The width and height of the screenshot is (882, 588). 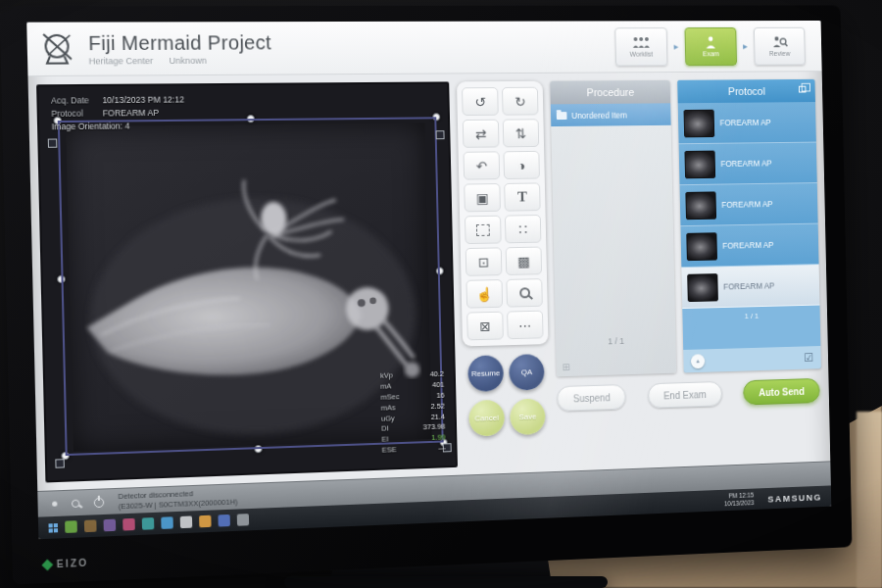 I want to click on acq-date-value: 10/13/2023 PM 12:12, so click(x=143, y=100).